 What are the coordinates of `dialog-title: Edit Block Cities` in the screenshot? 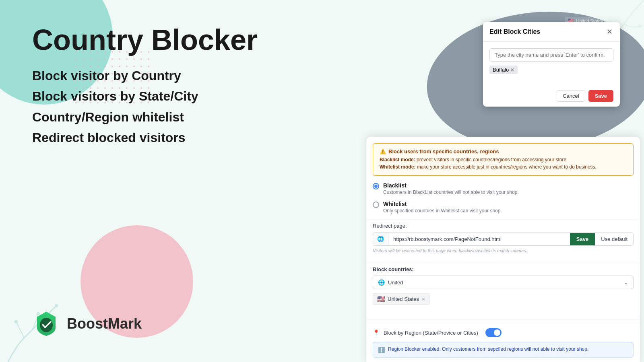 It's located at (515, 32).